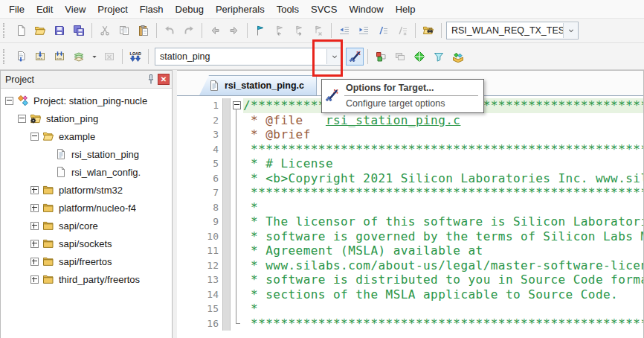  I want to click on code-line-14: 14 * sections of the MSLA applicable to …, so click(410, 295).